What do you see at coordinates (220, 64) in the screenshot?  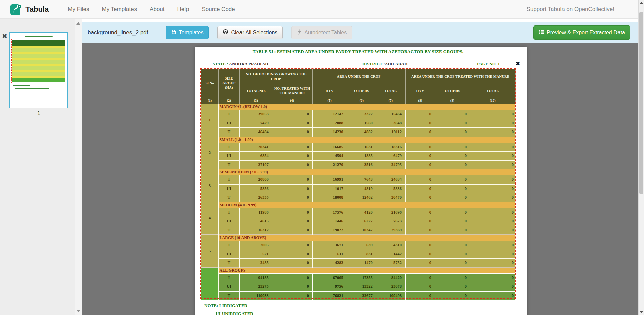 I see `state-label: STATE :` at bounding box center [220, 64].